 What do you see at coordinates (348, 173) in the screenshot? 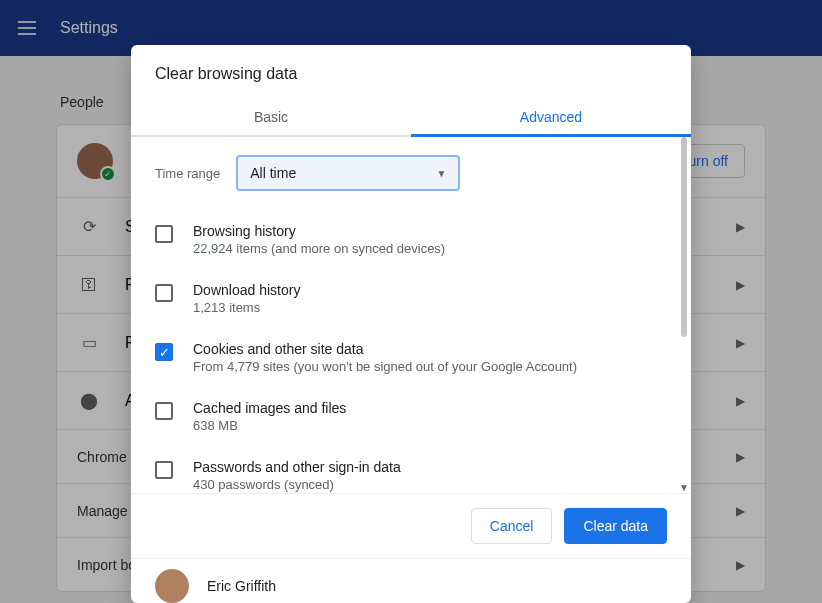
I see `time-range-select: All time ▼` at bounding box center [348, 173].